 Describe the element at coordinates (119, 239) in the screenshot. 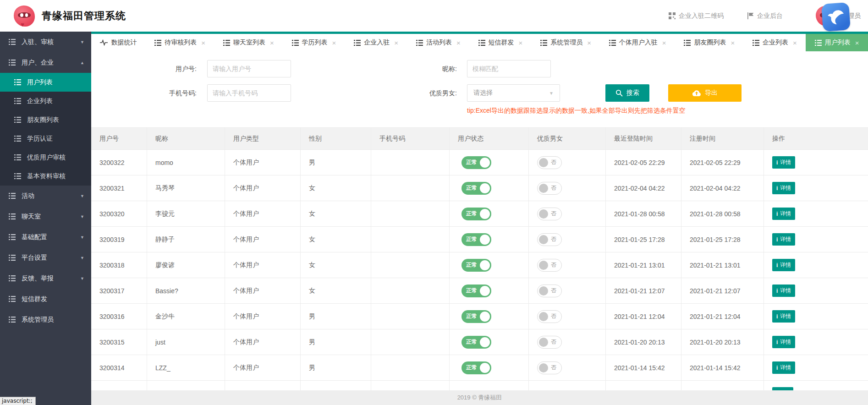

I see `cell-user-id: 3200319` at that location.